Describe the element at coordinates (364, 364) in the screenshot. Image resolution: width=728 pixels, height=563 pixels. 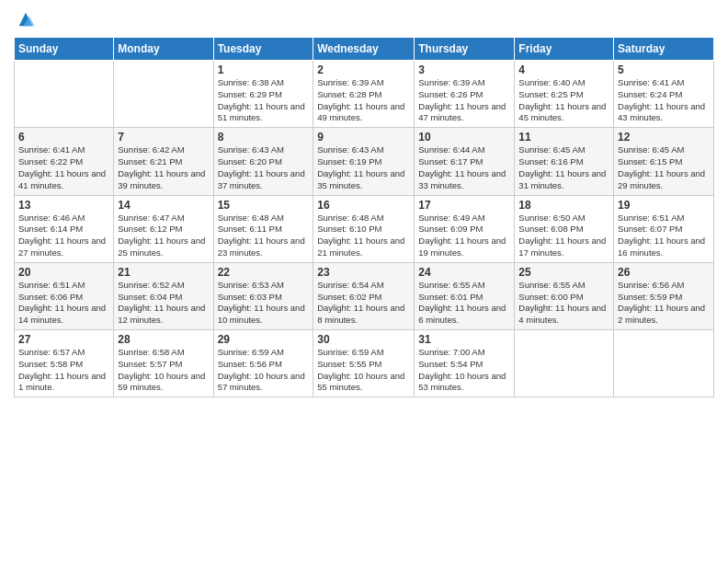
I see `week-row-5: 27Sunrise: 6:57 AM Sunset: 5:58 PM Dayli…` at that location.